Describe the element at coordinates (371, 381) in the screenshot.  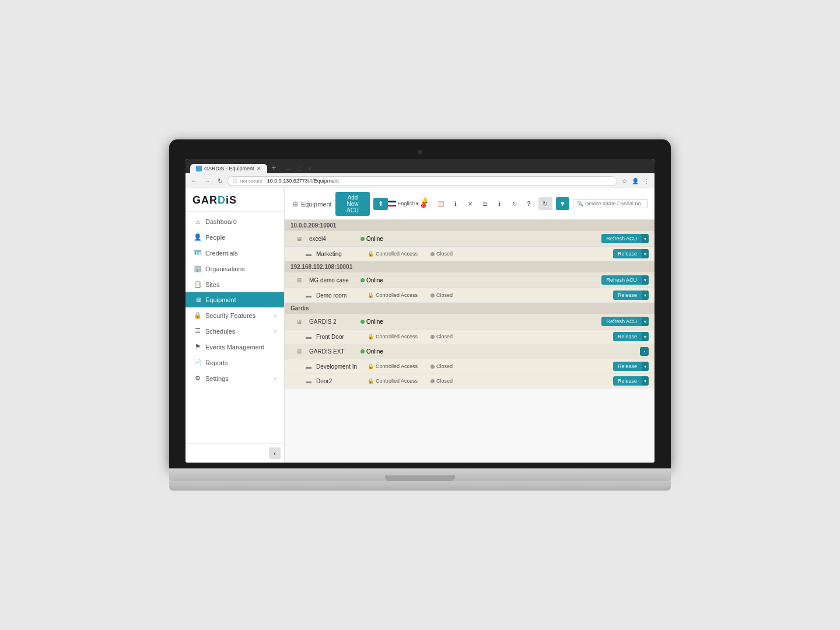
I see `lock-icon-door2: 🔒` at that location.